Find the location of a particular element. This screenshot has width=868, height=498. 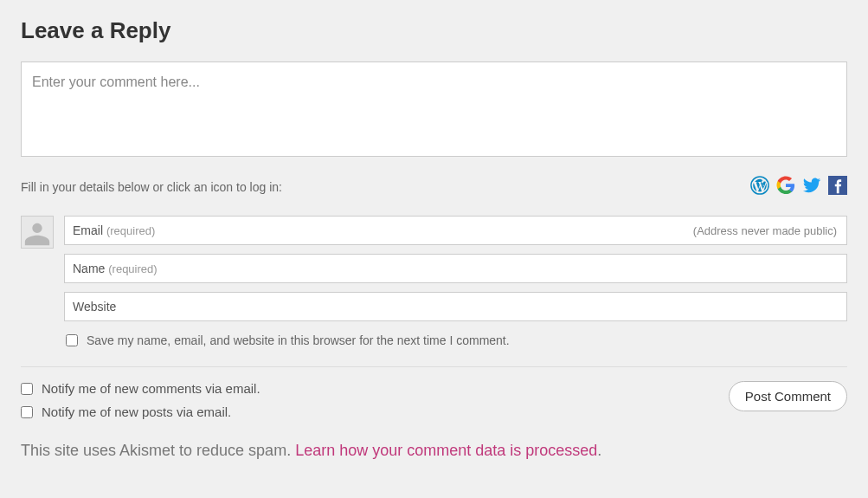

akismet-prefix: This site uses Akismet to reduce spam. is located at coordinates (158, 450).